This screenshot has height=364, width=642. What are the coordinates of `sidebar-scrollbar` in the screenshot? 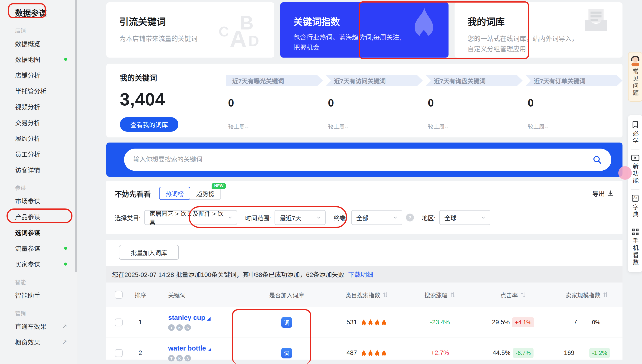 It's located at (76, 136).